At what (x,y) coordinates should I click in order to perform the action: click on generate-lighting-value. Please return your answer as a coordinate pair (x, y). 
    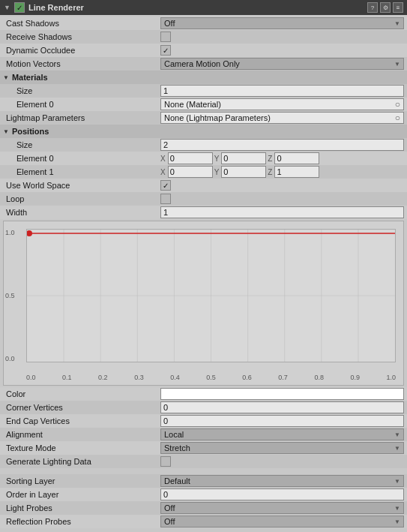
    Looking at the image, I should click on (282, 461).